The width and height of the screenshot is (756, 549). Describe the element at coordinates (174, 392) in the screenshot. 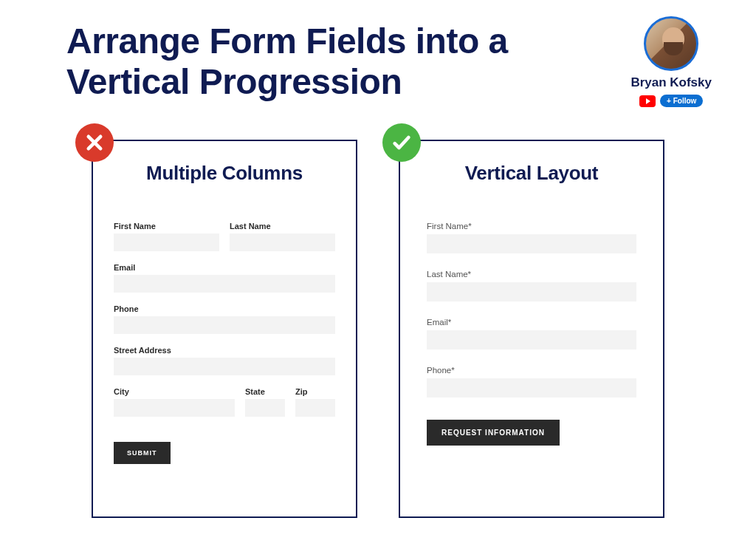

I see `label-city: City` at that location.